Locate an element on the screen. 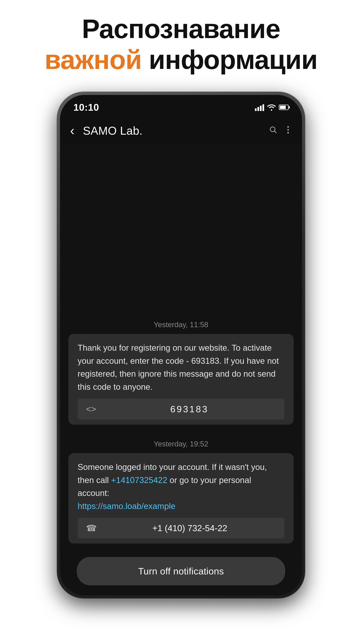 The width and height of the screenshot is (362, 644). page-header: Распознавание важной информации is located at coordinates (181, 42).